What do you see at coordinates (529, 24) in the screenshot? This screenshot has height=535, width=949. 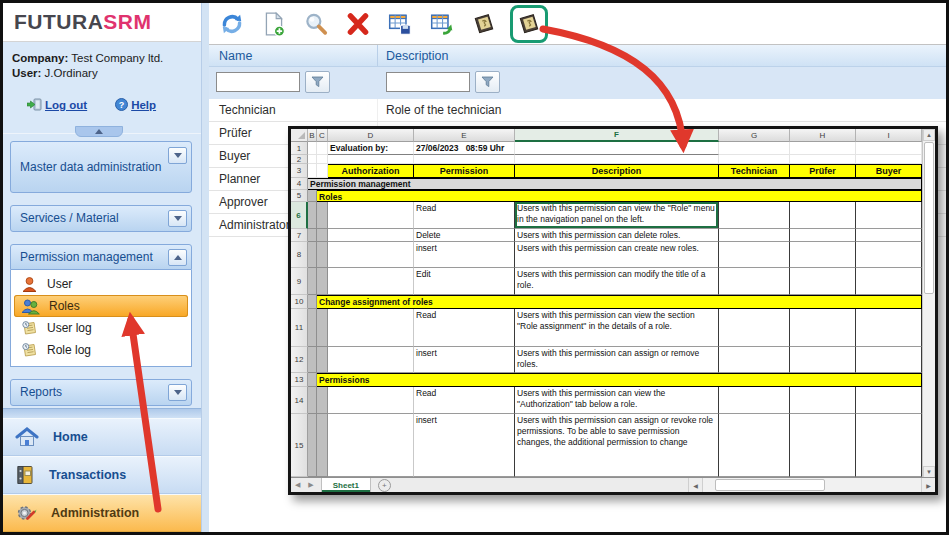 I see `help-book-button` at bounding box center [529, 24].